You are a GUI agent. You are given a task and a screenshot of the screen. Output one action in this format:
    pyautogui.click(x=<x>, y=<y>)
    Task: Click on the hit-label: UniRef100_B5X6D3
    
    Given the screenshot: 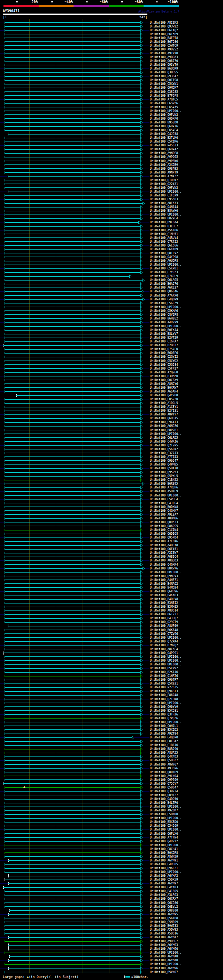 What is the action you would take?
    pyautogui.click(x=164, y=730)
    